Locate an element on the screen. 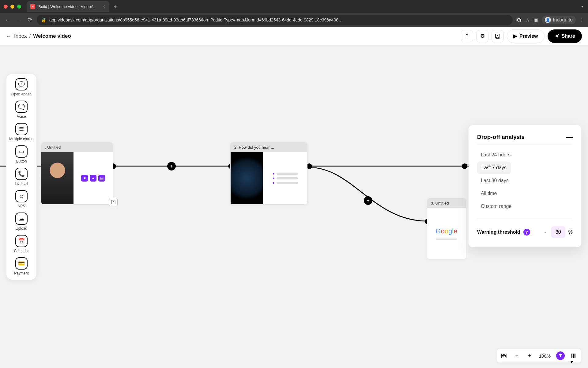 The height and width of the screenshot is (368, 588). nav-bar: ← → ⟳ 🔒 app.videoask.com/app/organizatio… is located at coordinates (294, 20).